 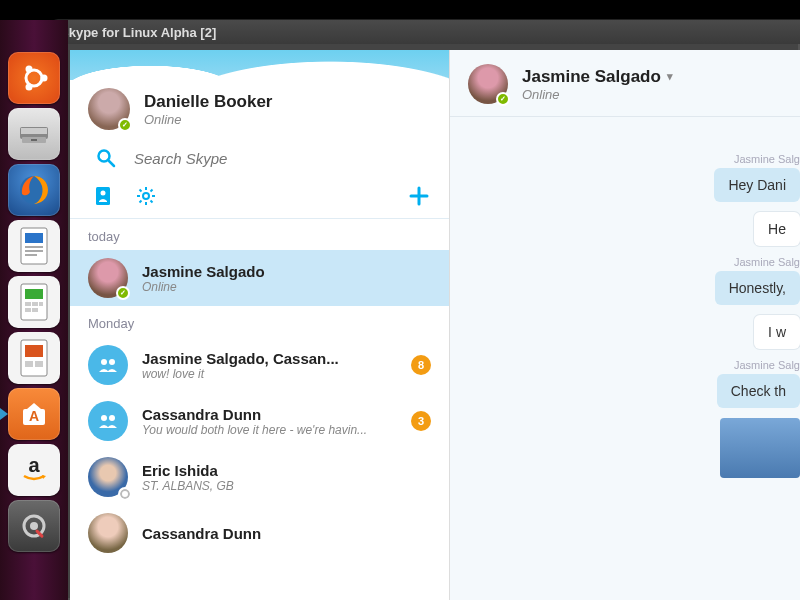 What do you see at coordinates (208, 120) in the screenshot?
I see `my-status: Online` at bounding box center [208, 120].